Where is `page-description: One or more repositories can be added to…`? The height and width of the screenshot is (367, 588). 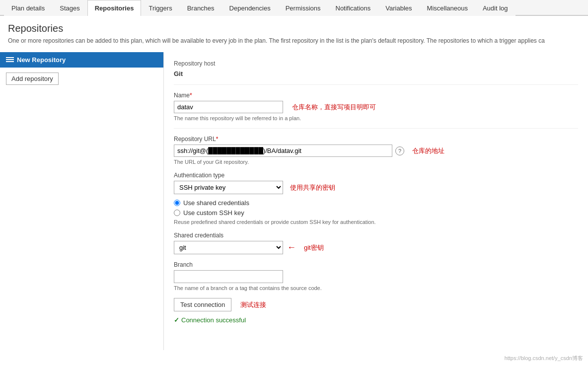 page-description: One or more repositories can be added to… is located at coordinates (294, 41).